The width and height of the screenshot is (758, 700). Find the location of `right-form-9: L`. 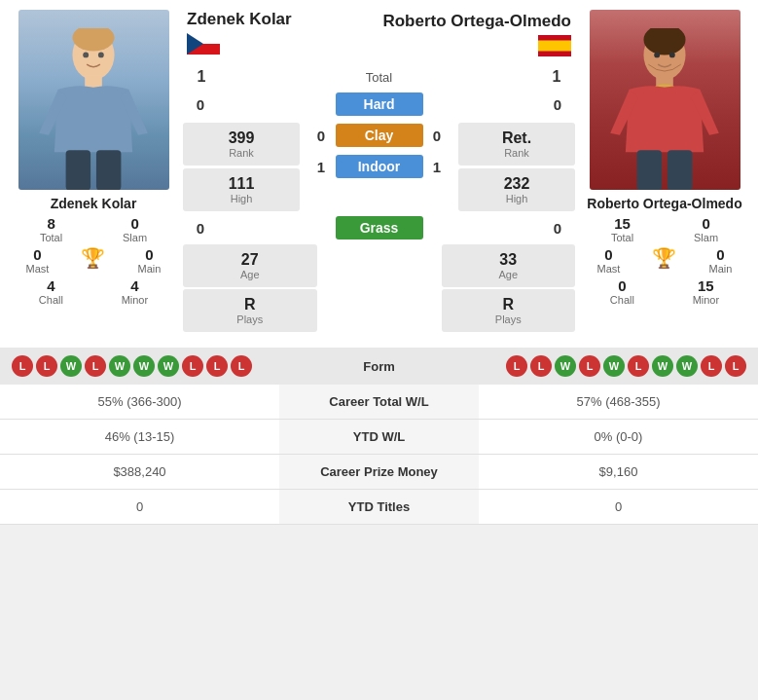

right-form-9: L is located at coordinates (711, 366).